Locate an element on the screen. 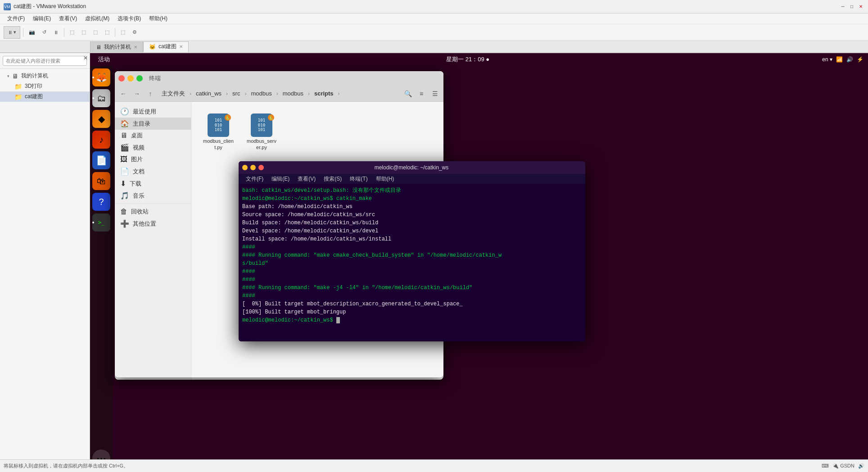  close-button: ✕ is located at coordinates (861, 7).